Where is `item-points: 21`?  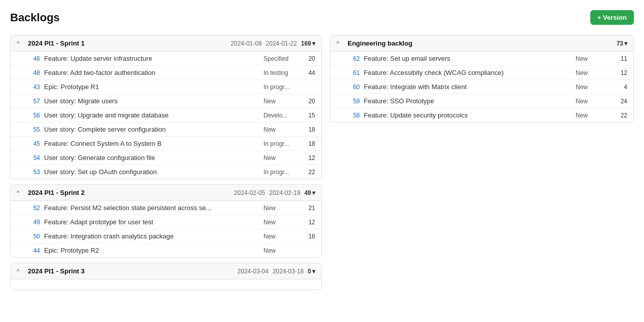 item-points: 21 is located at coordinates (309, 208).